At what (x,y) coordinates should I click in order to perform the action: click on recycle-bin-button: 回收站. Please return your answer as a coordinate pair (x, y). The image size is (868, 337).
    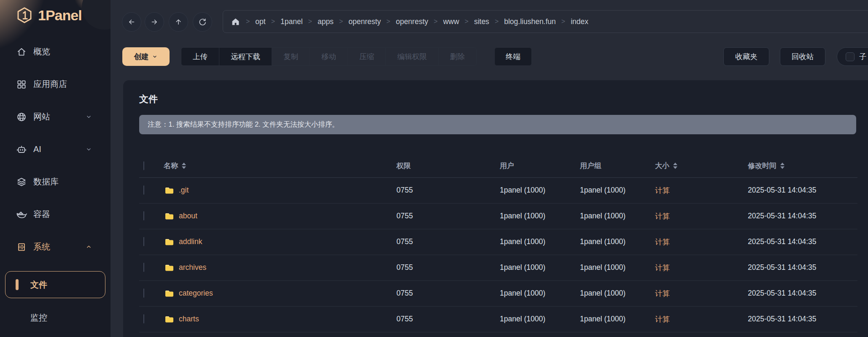
    Looking at the image, I should click on (803, 57).